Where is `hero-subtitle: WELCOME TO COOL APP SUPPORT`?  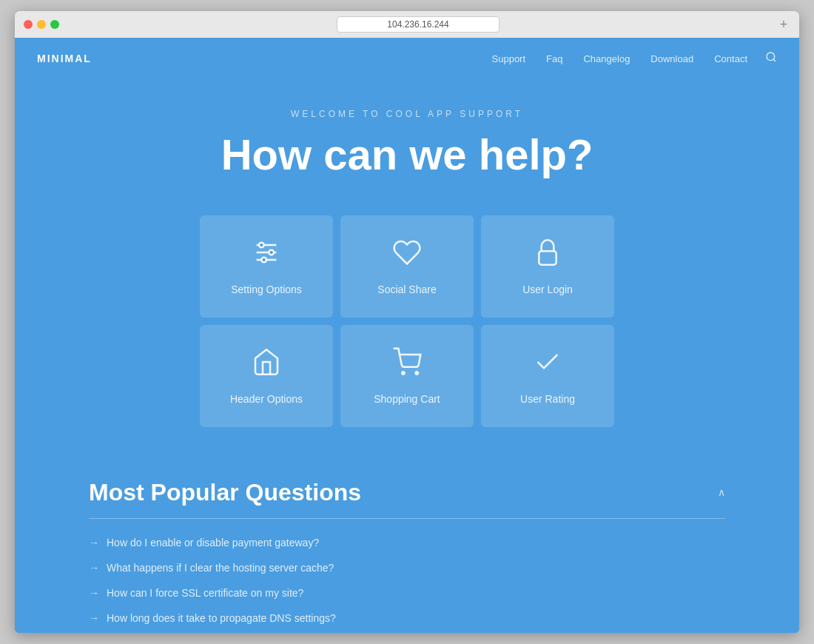
hero-subtitle: WELCOME TO COOL APP SUPPORT is located at coordinates (407, 114).